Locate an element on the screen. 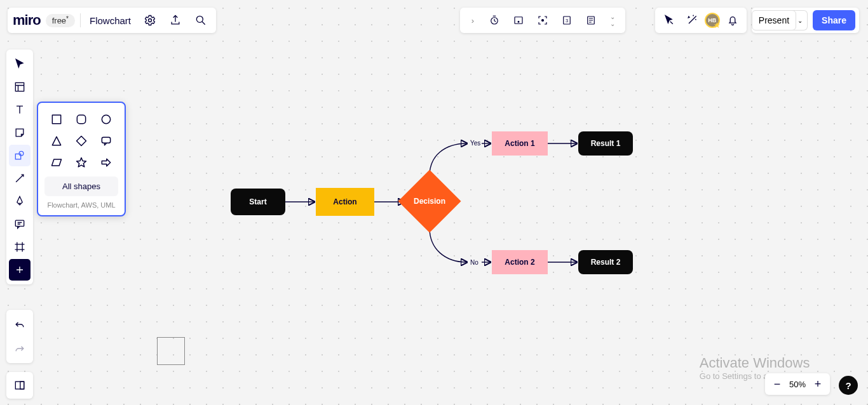 This screenshot has width=868, height=405. shapes-tool is located at coordinates (20, 156).